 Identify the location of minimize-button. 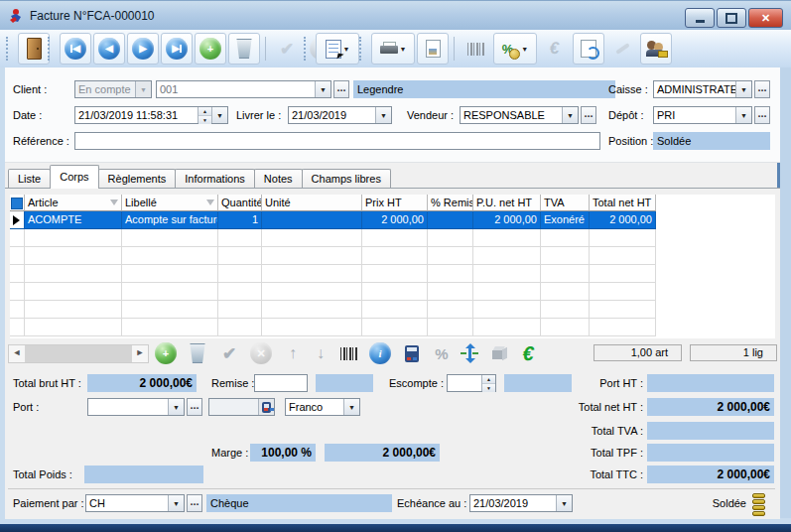
(700, 18).